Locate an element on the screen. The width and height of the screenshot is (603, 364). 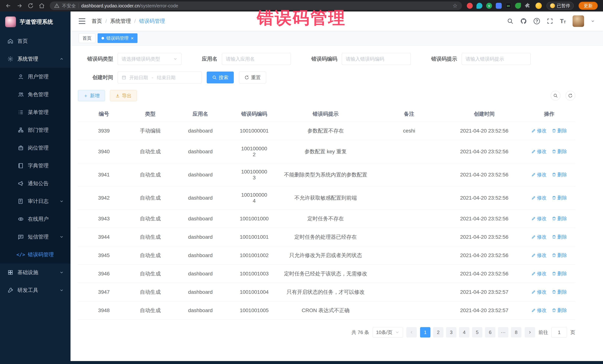
cell-time: 2021-04-20 23:52:56 is located at coordinates (484, 237).